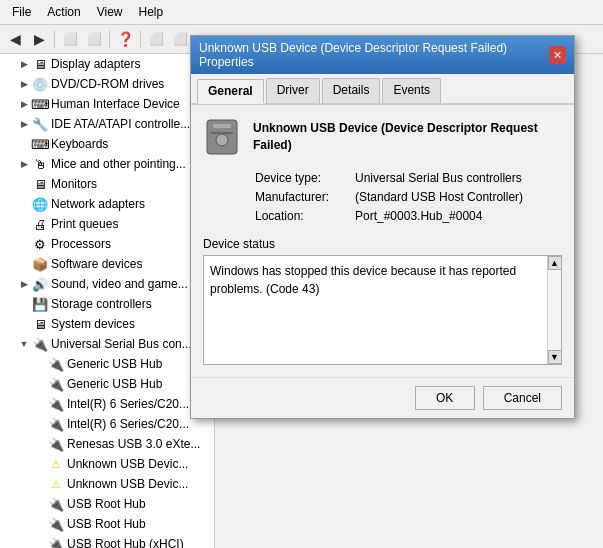  What do you see at coordinates (382, 90) in the screenshot?
I see `dialog-tabs: General Driver Details Events` at bounding box center [382, 90].